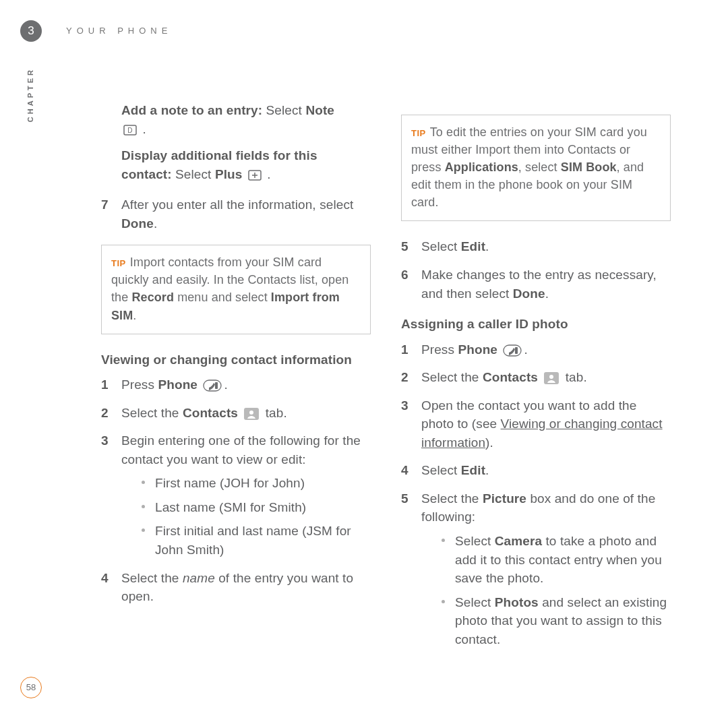  What do you see at coordinates (536, 471) in the screenshot?
I see `callerid-step-4: 4 Select Edit.` at bounding box center [536, 471].